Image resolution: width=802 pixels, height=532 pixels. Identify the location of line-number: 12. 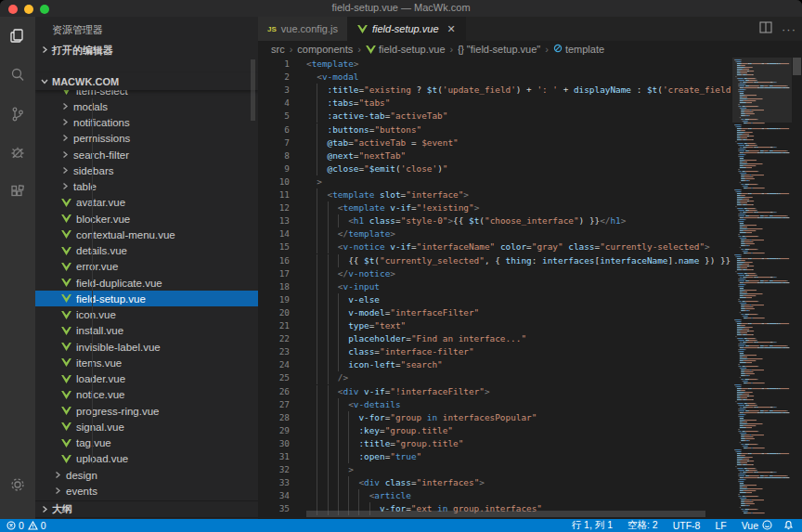
(274, 208).